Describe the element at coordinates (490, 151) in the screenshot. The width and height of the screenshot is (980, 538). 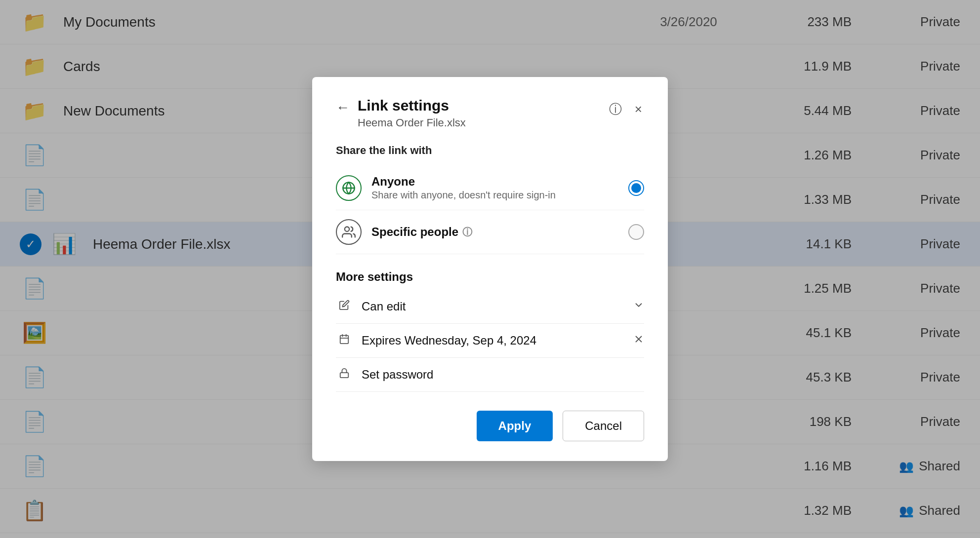
I see `share-section-label: Share the link with` at that location.